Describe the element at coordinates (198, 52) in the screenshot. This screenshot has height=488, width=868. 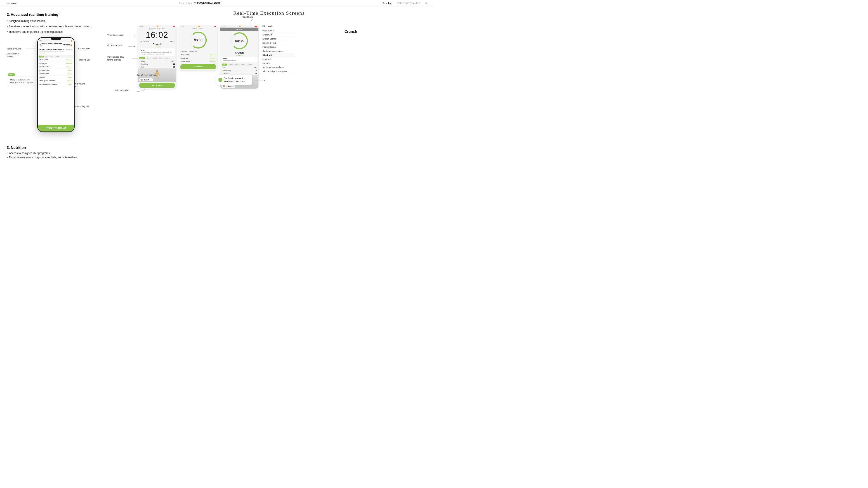
I see `current-ex-label: CURRENT EXERCISE` at that location.